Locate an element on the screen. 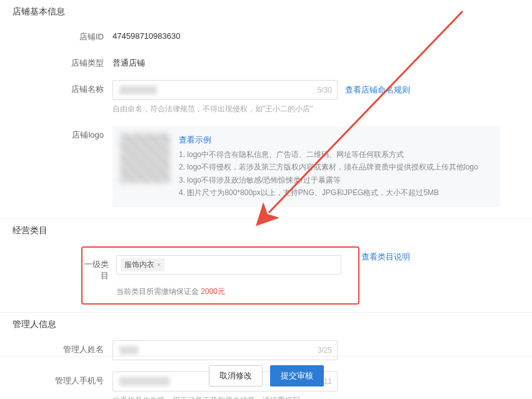 This screenshot has width=532, height=399. shop-name-input-wrap: 5/30 is located at coordinates (225, 90).